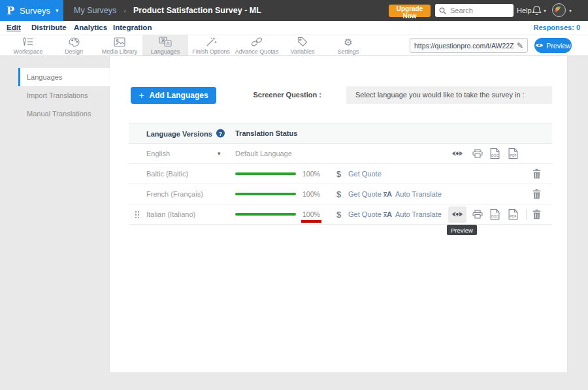 The width and height of the screenshot is (588, 390). What do you see at coordinates (303, 52) in the screenshot?
I see `toolbar-tab-label: Variables` at bounding box center [303, 52].